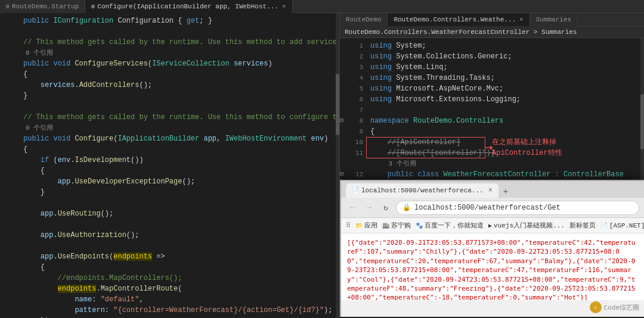 This screenshot has width=644, height=318. What do you see at coordinates (169, 85) in the screenshot?
I see `code-line-l7: services.AddControllers();` at bounding box center [169, 85].